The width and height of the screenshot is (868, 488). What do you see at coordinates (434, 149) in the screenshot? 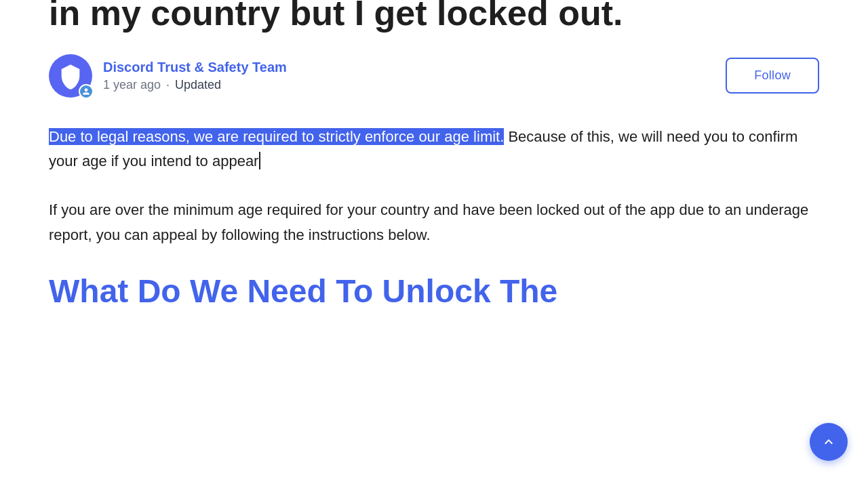
I see `first-paragraph: Due to legal reasons, we are required to…` at bounding box center [434, 149].